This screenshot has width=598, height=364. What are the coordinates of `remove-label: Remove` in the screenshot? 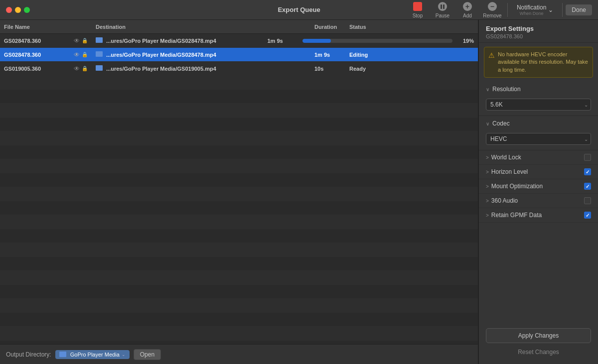 It's located at (492, 16).